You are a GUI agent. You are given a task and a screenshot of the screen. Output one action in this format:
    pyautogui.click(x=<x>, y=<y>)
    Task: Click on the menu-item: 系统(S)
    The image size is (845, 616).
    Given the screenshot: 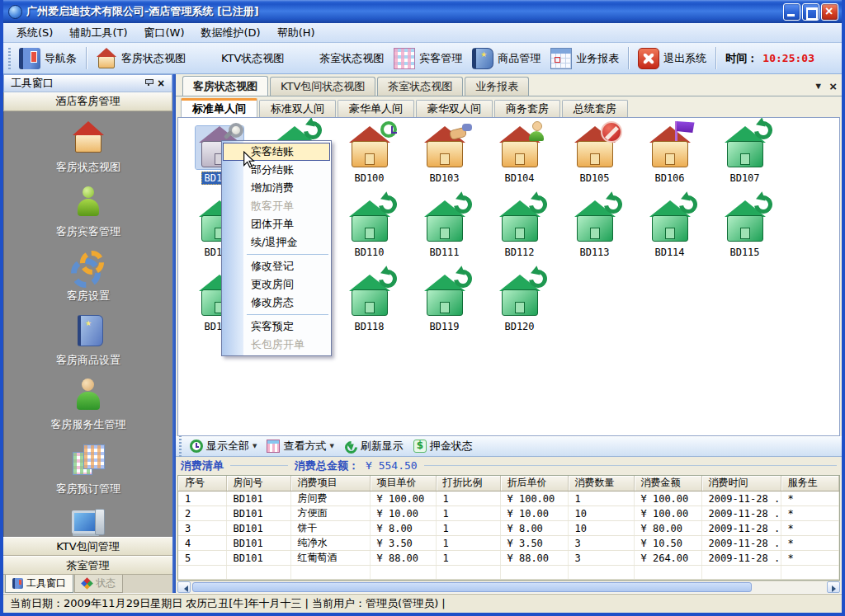 What is the action you would take?
    pyautogui.click(x=35, y=33)
    